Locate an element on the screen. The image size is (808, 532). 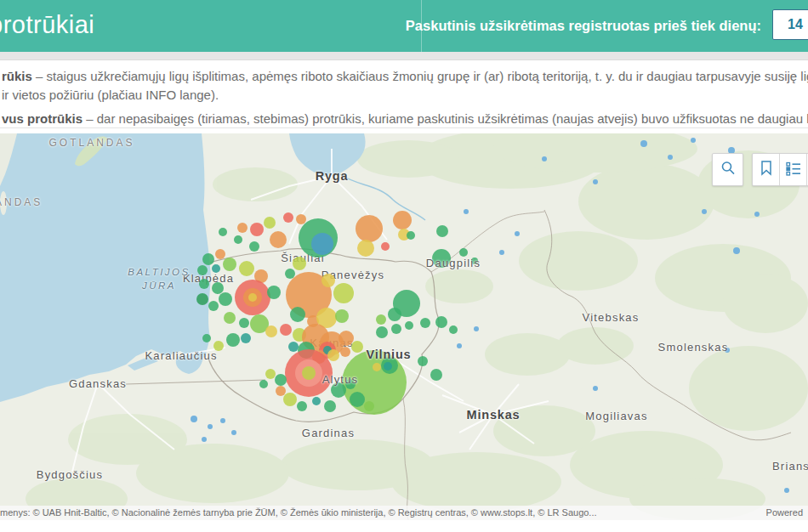
map-label-vitebskas: Vitebskas is located at coordinates (611, 318).